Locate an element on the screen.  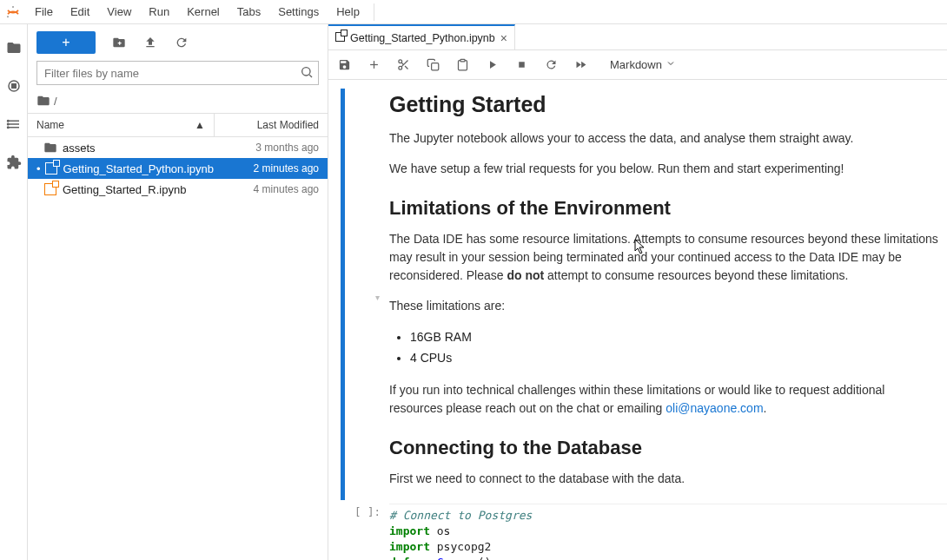
md-paragraph: The Jupyter notebook allows your to acce… is located at coordinates (664, 139).